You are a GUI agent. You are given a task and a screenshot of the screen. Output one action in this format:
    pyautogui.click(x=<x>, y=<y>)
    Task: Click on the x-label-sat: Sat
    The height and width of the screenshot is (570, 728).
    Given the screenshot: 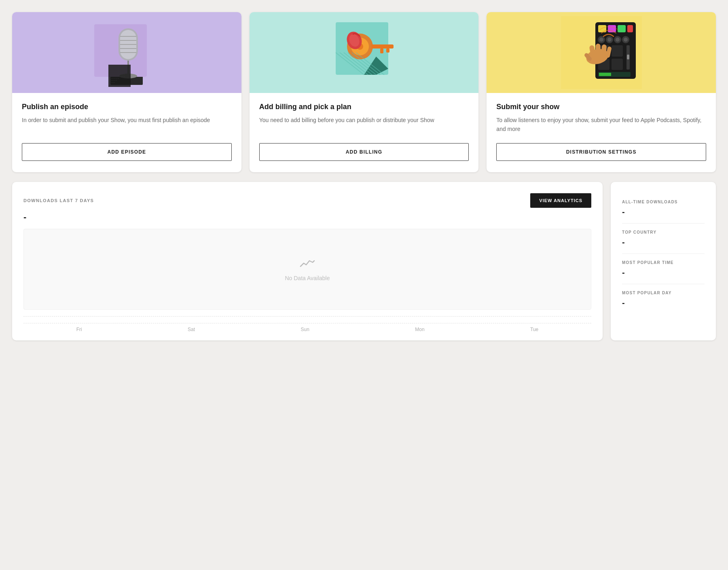 What is the action you would take?
    pyautogui.click(x=191, y=329)
    